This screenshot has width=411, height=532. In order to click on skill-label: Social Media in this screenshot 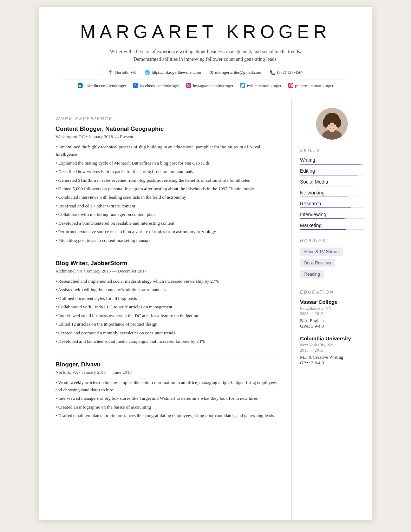, I will do `click(332, 182)`.